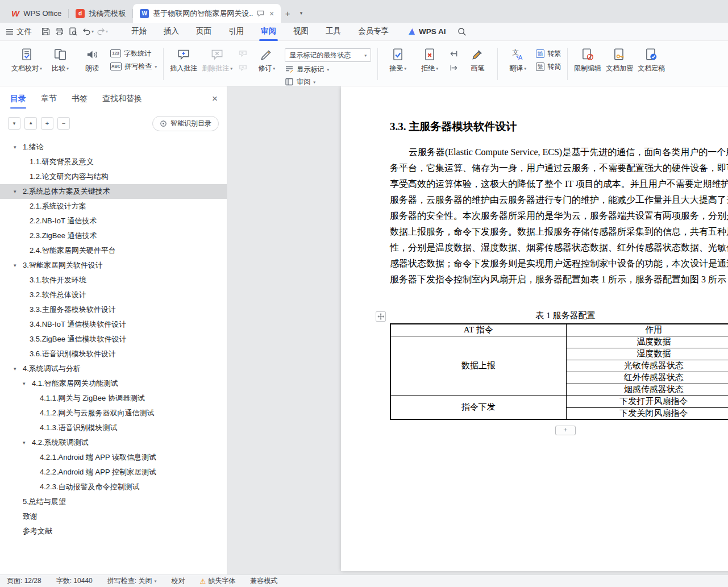 The image size is (728, 587). Describe the element at coordinates (114, 265) in the screenshot. I see `toc-item: ▾3.智能家居网关软件设计` at that location.